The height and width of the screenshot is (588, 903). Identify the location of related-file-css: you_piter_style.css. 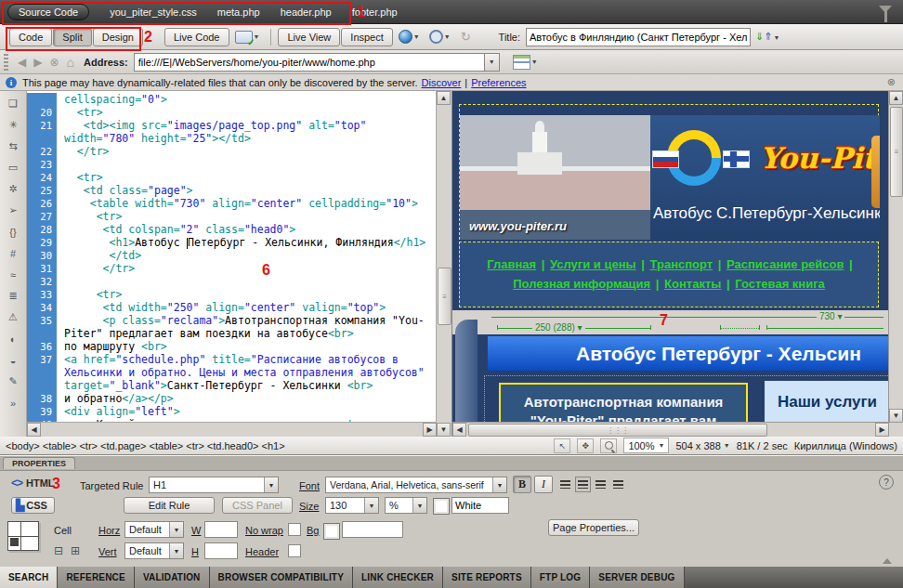
(153, 12).